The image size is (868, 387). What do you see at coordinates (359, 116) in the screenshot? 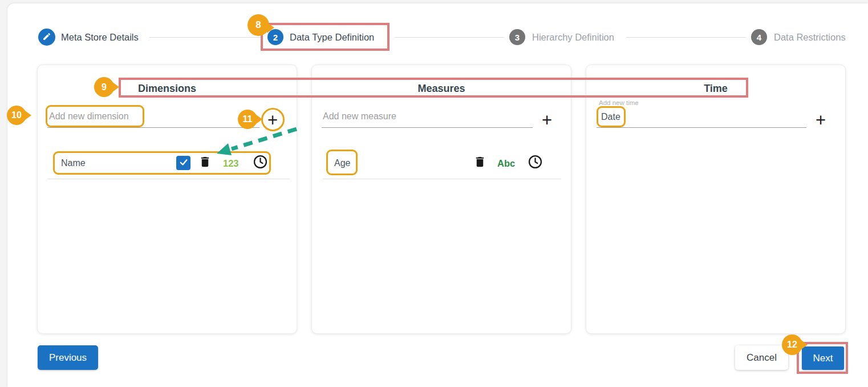
I see `add-measure-input: Add new measure` at bounding box center [359, 116].